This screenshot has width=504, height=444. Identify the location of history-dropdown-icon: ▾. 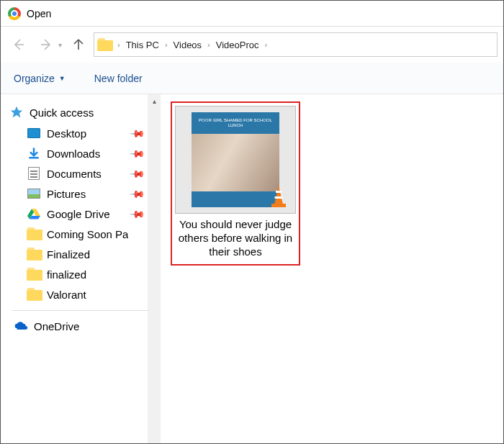
(60, 45).